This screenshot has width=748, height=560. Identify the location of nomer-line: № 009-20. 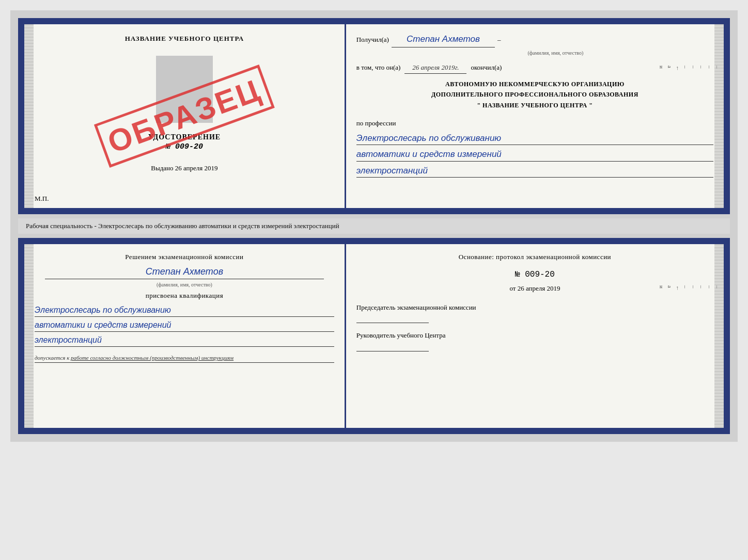
(184, 147).